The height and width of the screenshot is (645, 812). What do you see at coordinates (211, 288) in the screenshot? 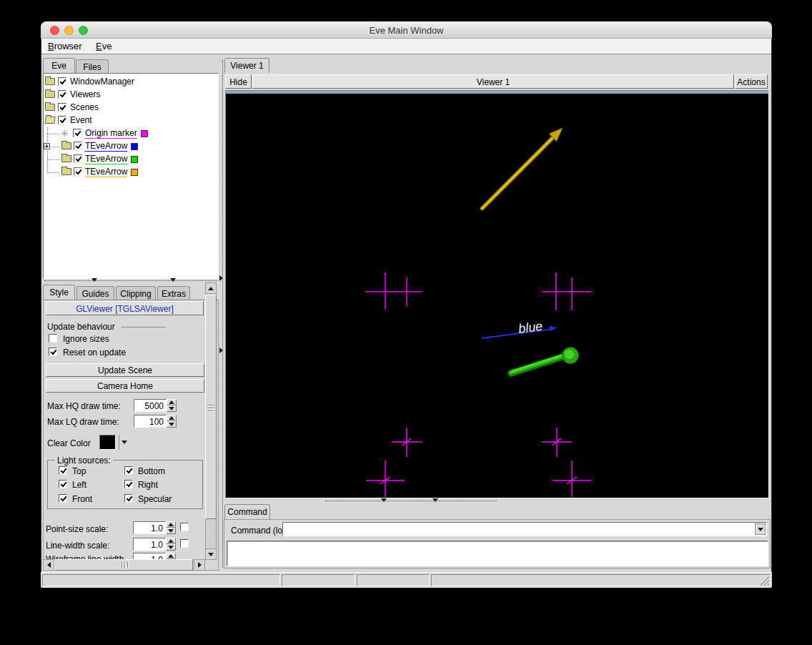
I see `scroll-up-icon` at bounding box center [211, 288].